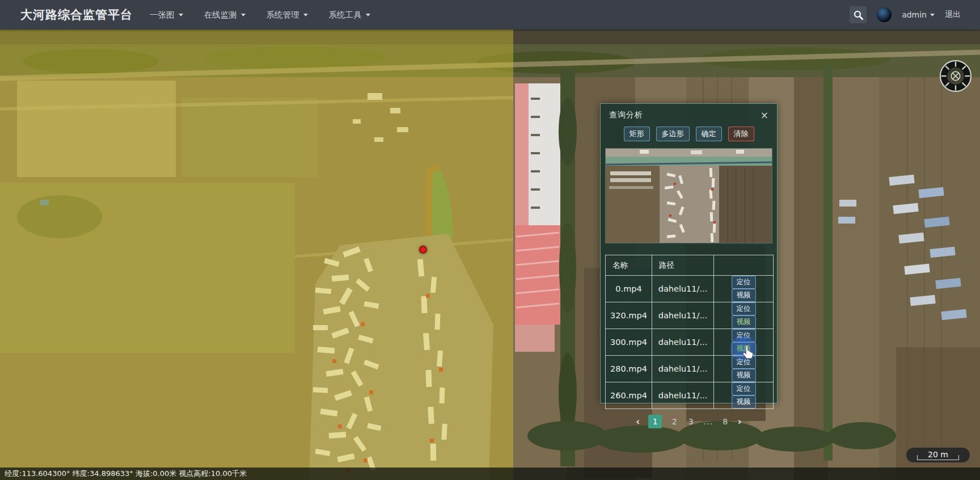  I want to click on user-menu: admin, so click(918, 15).